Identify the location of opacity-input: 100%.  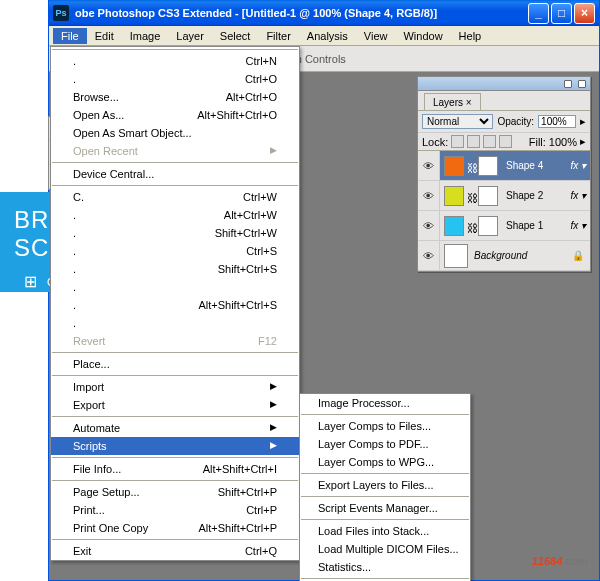
(557, 122).